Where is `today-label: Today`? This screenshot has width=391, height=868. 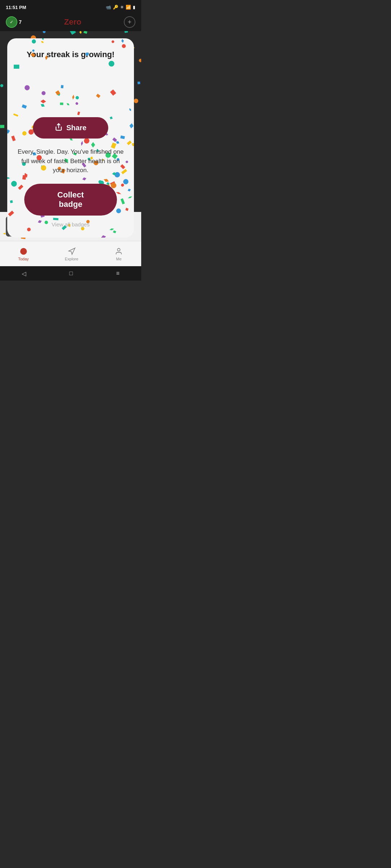 today-label: Today is located at coordinates (23, 259).